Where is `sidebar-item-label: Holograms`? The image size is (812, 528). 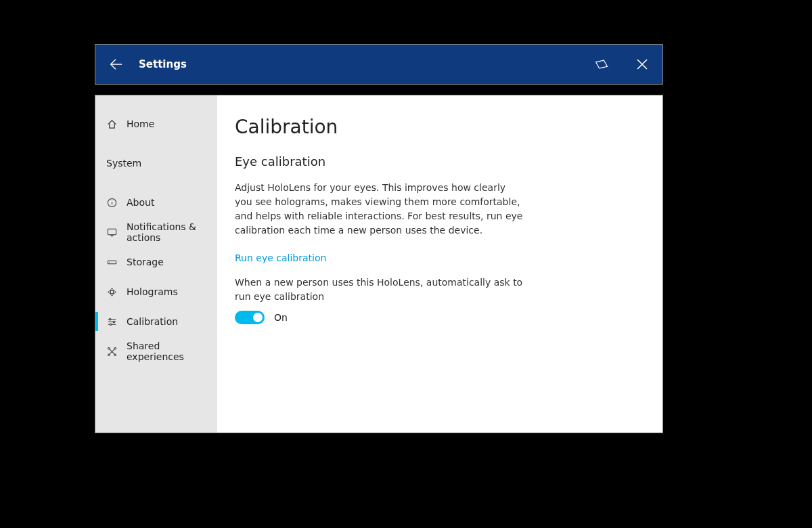
sidebar-item-label: Holograms is located at coordinates (152, 292).